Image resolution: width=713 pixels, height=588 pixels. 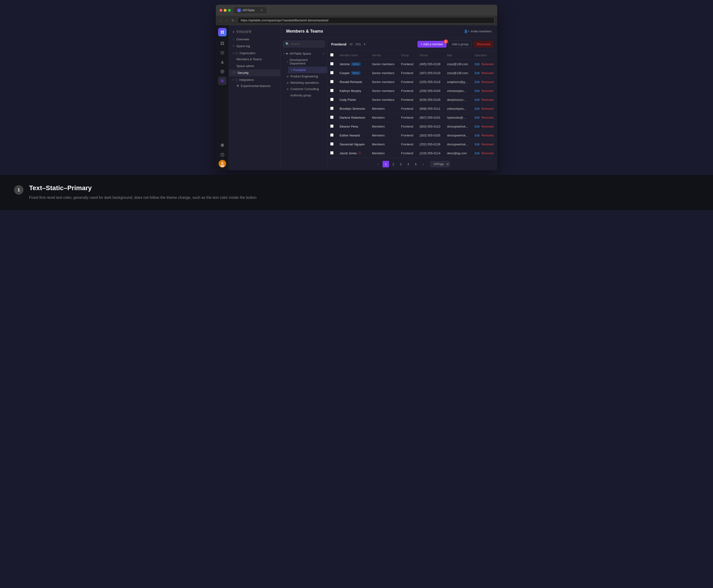 I want to click on browser-tab: APITable ✕, so click(x=250, y=10).